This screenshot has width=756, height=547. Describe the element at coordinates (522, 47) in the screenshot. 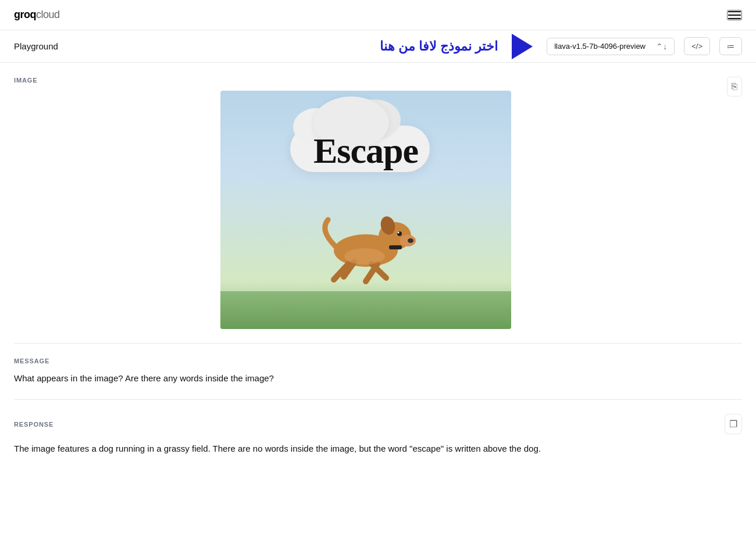

I see `annotation-arrow` at that location.